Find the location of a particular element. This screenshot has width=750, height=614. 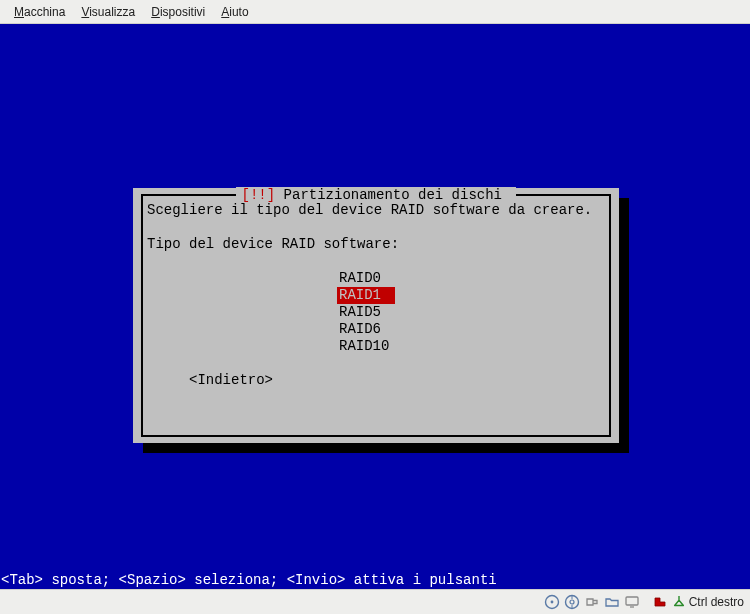

option-raid1: RAID1 is located at coordinates (366, 296).